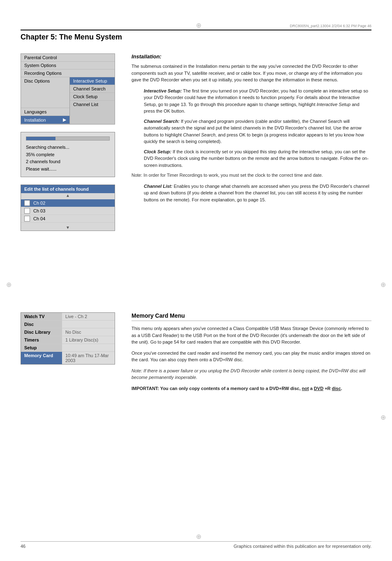 This screenshot has width=392, height=561. I want to click on entry-channel-search-text: Channel Search: If you've changed progra…, so click(258, 132).